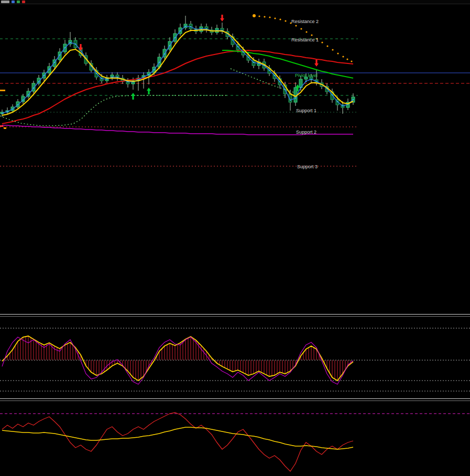 The height and width of the screenshot is (476, 470). What do you see at coordinates (306, 111) in the screenshot?
I see `chart-label: Support 1` at bounding box center [306, 111].